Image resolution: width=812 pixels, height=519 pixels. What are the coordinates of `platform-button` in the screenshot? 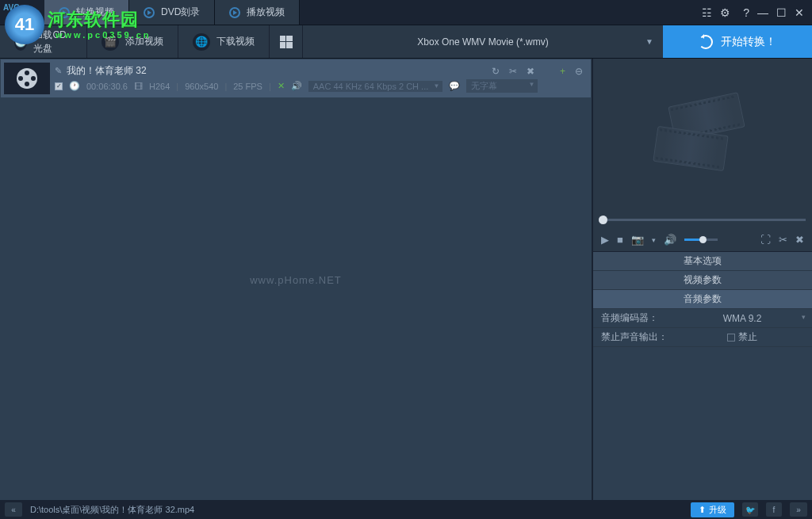 It's located at (286, 41).